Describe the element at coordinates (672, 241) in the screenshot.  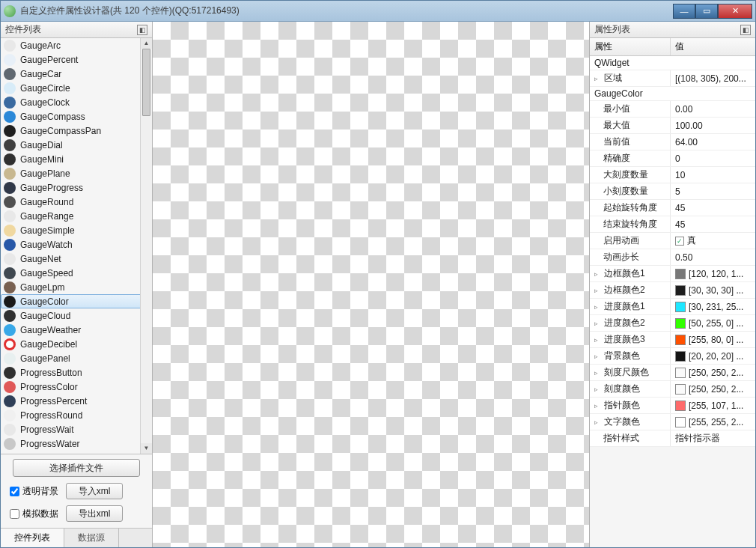
I see `prop-animation: 启用动画✓真` at that location.